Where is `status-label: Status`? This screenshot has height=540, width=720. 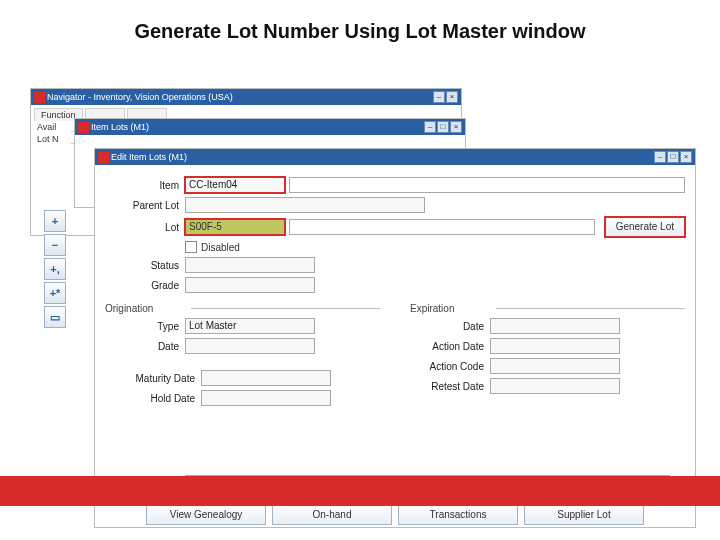 status-label: Status is located at coordinates (142, 266).